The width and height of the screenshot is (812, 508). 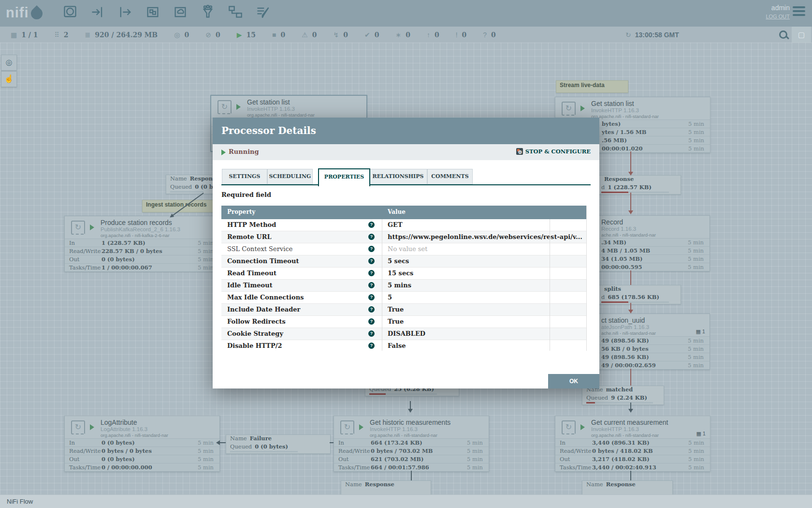 I want to click on connection-label-failure: NameFailureQueued0 (0 bytes), so click(x=278, y=444).